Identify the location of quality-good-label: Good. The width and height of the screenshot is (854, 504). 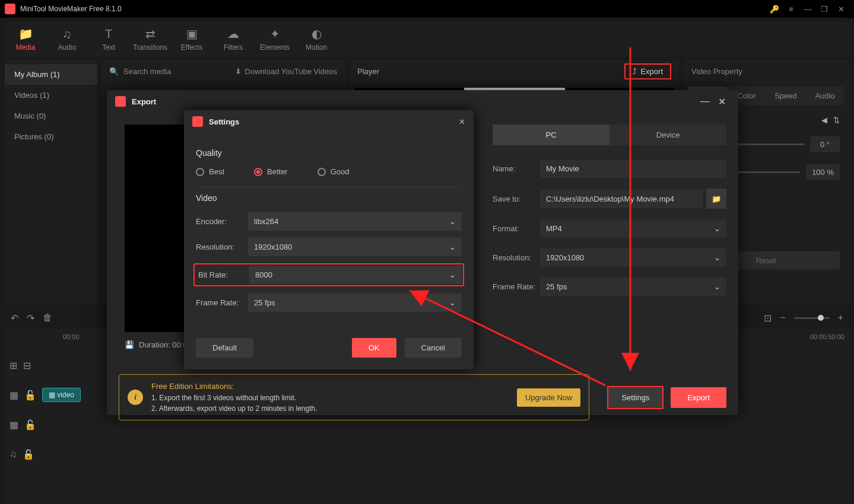
(340, 172).